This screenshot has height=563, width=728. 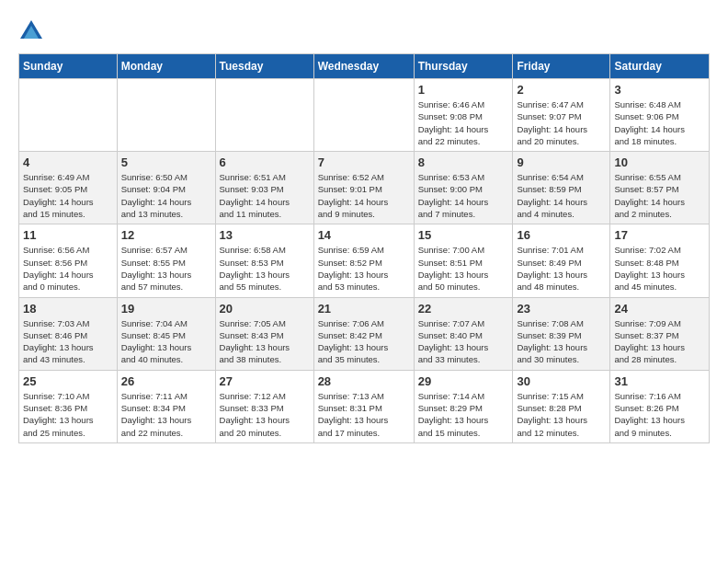 What do you see at coordinates (463, 116) in the screenshot?
I see `calendar-cell: 1Sunrise: 6:46 AM Sunset: 9:08 PM Daylig…` at bounding box center [463, 116].